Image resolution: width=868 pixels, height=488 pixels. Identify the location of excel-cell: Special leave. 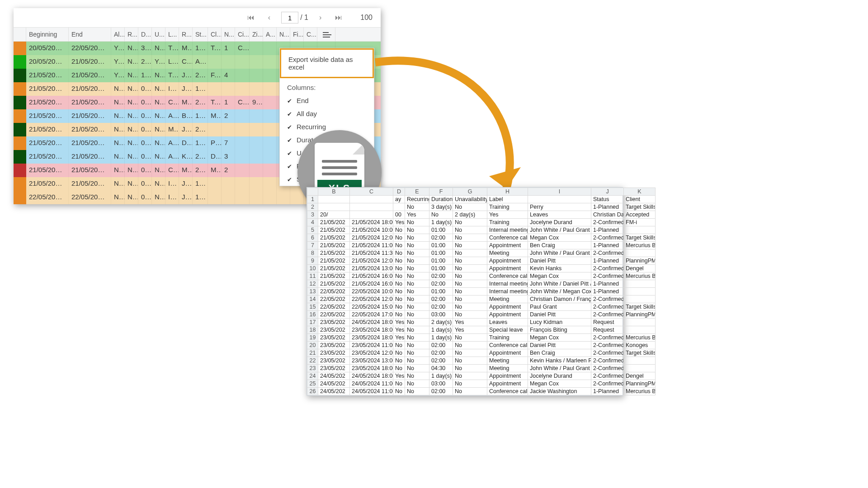
(508, 330).